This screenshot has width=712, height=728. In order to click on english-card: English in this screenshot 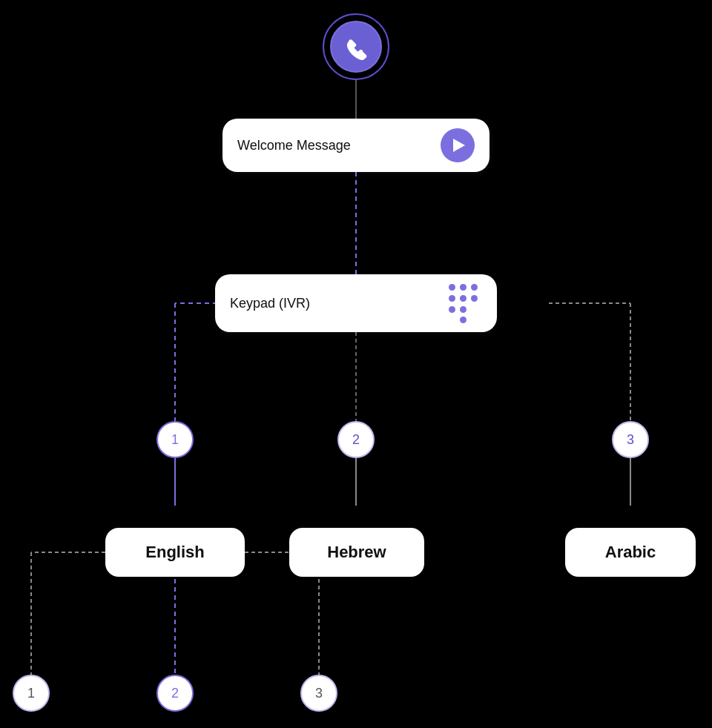, I will do `click(175, 552)`.